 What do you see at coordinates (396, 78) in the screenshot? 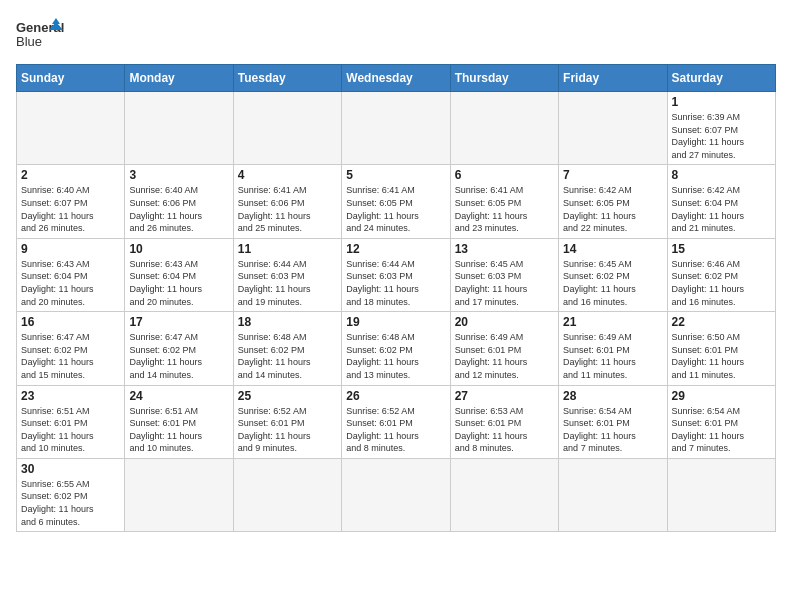
I see `weekday-header-wednesday: Wednesday` at bounding box center [396, 78].